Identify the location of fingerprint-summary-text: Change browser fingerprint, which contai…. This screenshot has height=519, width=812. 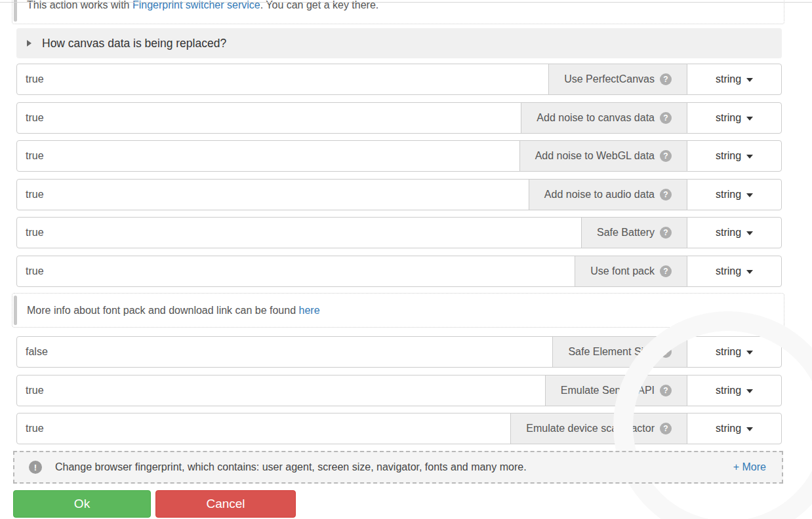
(291, 467).